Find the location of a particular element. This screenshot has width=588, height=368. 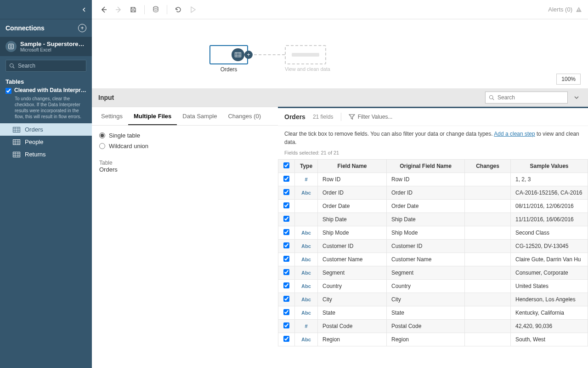

radio-wildcard-input is located at coordinates (102, 146).